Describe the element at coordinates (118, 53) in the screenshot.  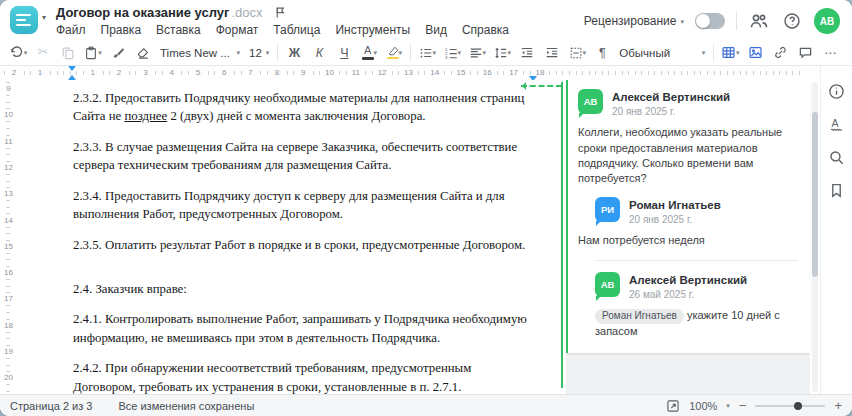
I see `brush-icon` at that location.